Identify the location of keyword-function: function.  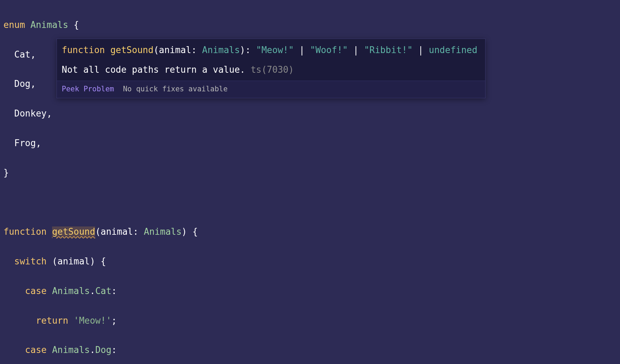
(25, 232).